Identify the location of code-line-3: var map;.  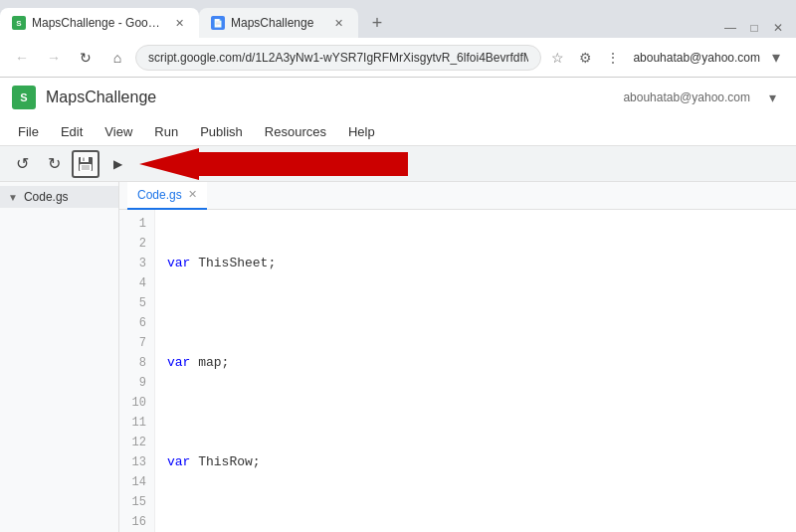
(476, 363).